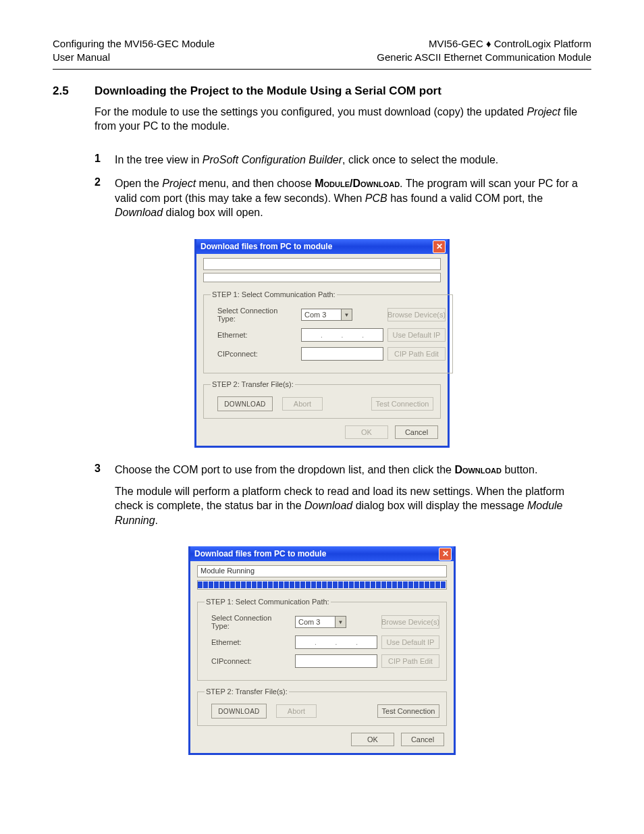 The height and width of the screenshot is (834, 644). I want to click on step-3-number: 3, so click(105, 498).